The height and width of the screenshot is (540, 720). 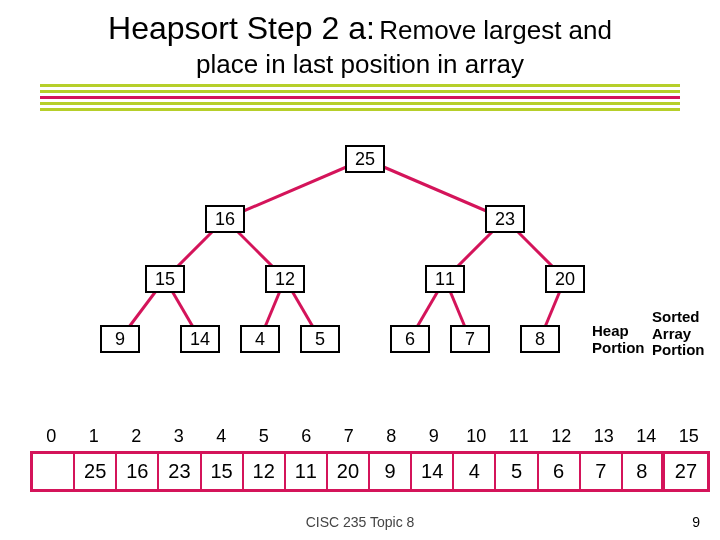 I want to click on cell-6: 11, so click(x=307, y=472).